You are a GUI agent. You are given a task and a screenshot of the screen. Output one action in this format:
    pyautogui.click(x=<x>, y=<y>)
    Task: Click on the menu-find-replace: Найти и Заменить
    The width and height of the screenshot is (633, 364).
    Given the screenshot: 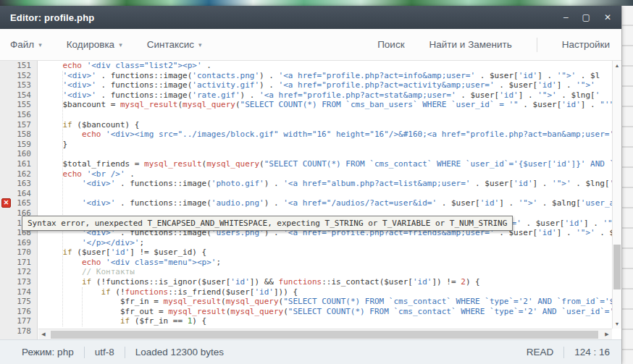 What is the action you would take?
    pyautogui.click(x=471, y=45)
    